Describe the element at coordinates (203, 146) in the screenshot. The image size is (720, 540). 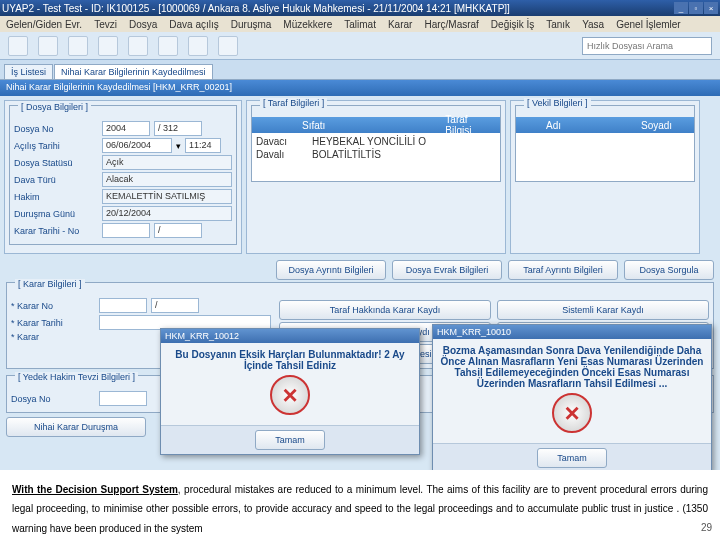
I see `val-acilis-saat: 11:24` at that location.